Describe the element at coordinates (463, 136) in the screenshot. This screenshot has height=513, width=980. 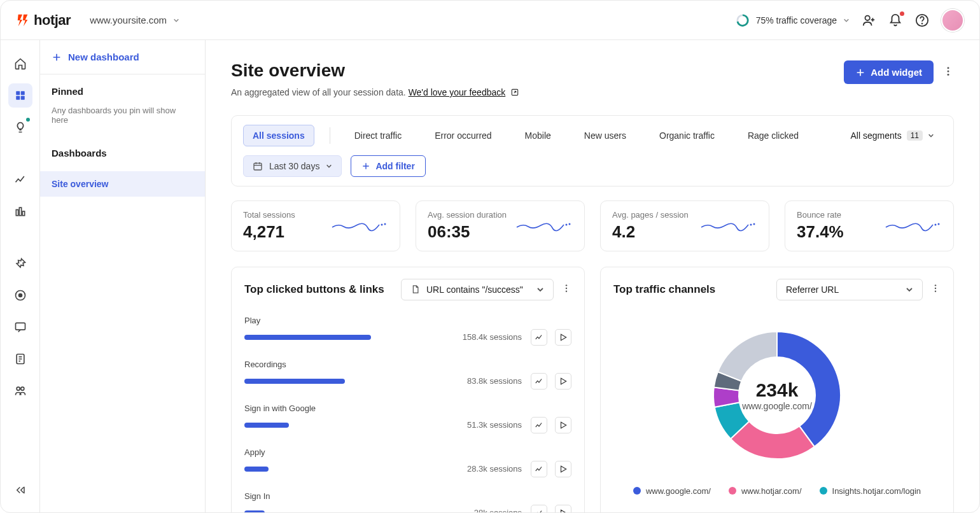
I see `segment-error-occurred: Error occurred` at that location.